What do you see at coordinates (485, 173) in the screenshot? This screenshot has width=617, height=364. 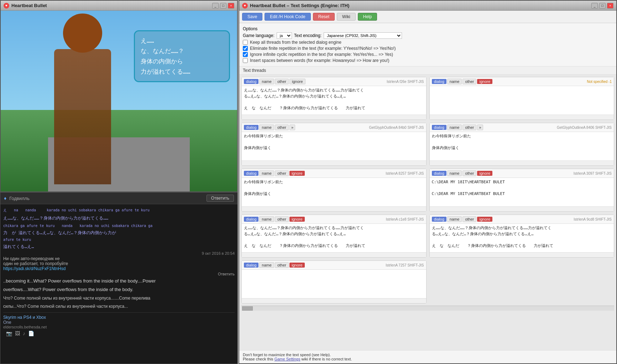 I see `tab-ignore-active-6: ignore` at bounding box center [485, 173].